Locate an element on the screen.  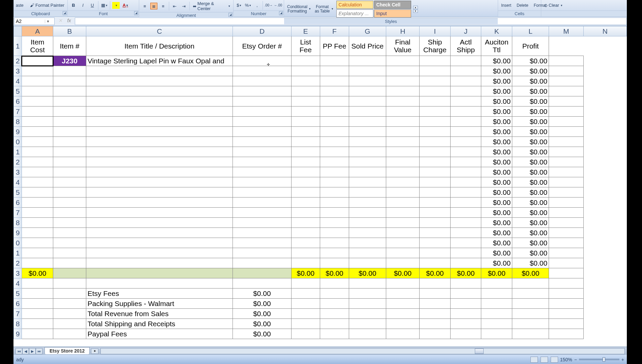
header-cell: Ship Charge is located at coordinates (435, 46).